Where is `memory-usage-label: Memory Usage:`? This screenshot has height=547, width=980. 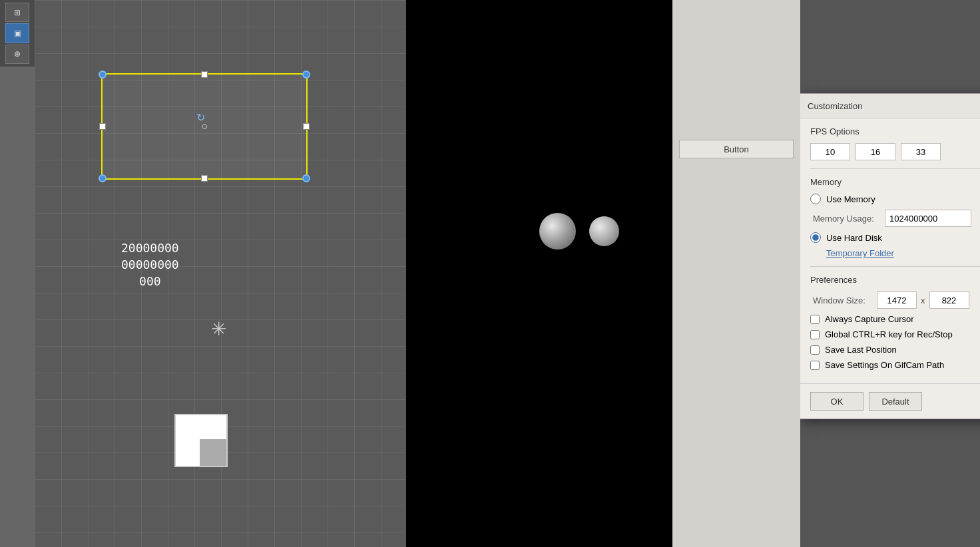
memory-usage-label: Memory Usage: is located at coordinates (846, 218).